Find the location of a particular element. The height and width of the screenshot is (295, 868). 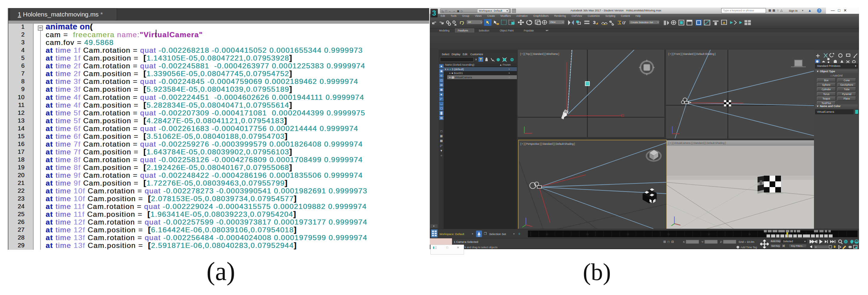

svg-text: 3◢ is located at coordinates (595, 23).